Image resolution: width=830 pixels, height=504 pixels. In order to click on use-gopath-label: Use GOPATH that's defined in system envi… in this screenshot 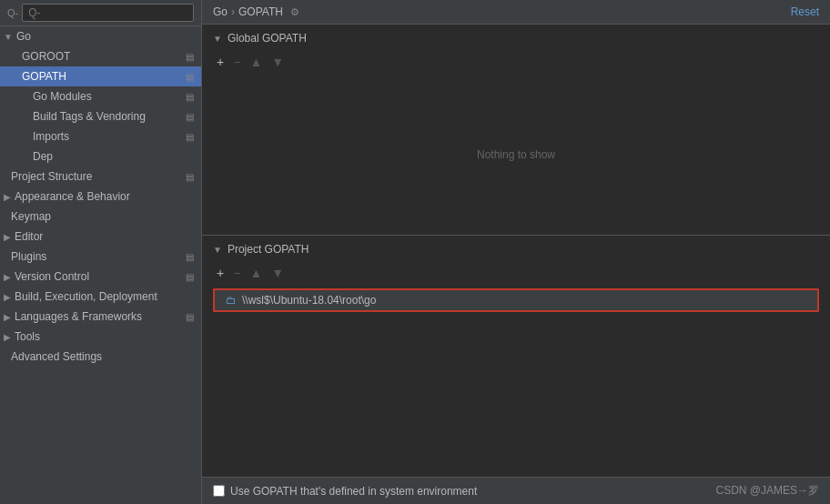, I will do `click(353, 491)`.